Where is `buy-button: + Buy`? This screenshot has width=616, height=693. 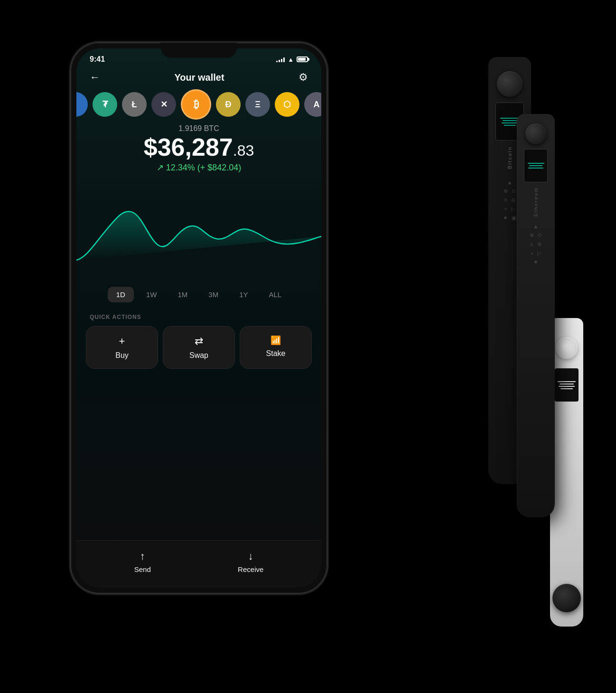
buy-button: + Buy is located at coordinates (122, 347).